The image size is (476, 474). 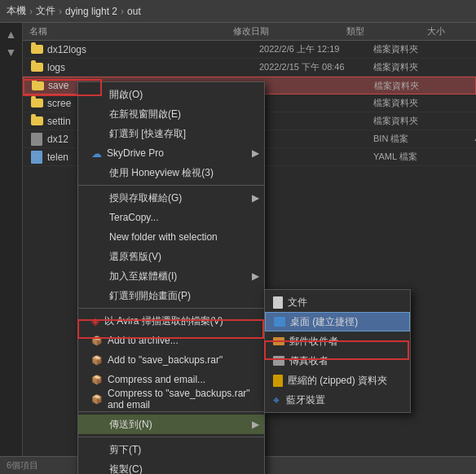 What do you see at coordinates (337, 380) in the screenshot?
I see `submenu-item-zip: 壓縮的 (zipped) 資料夾` at bounding box center [337, 380].